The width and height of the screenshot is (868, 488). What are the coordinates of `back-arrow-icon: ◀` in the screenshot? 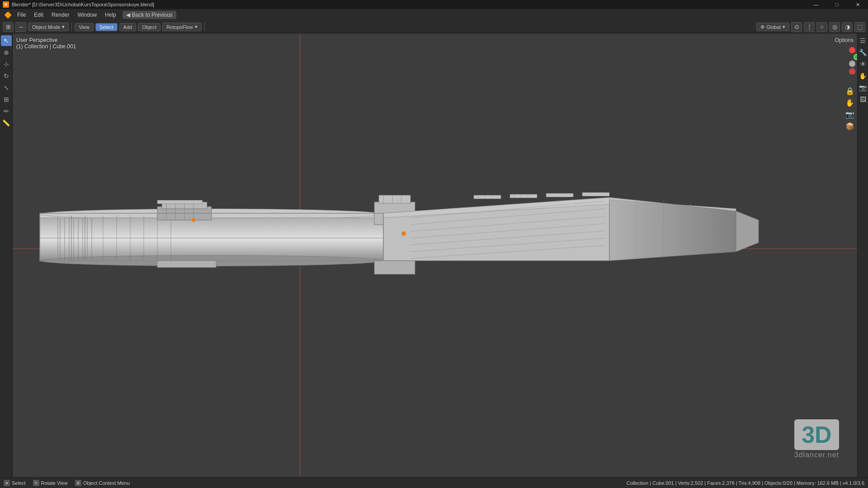 It's located at (128, 15).